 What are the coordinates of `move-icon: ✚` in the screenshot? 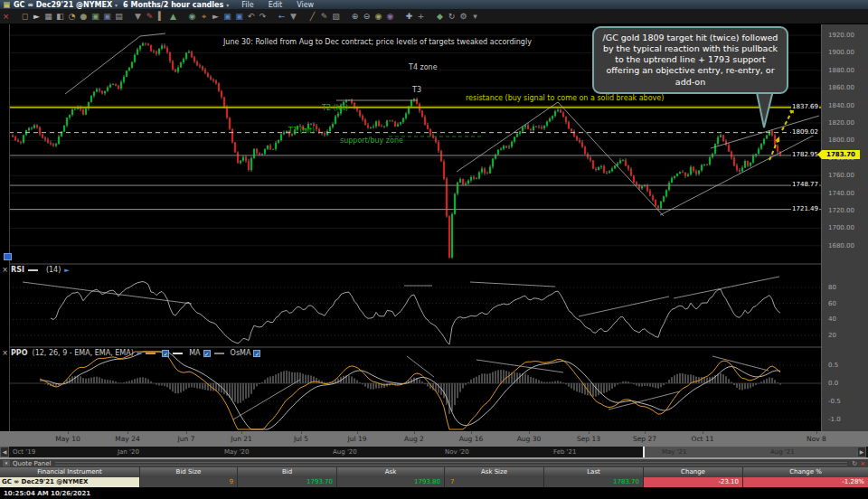 It's located at (409, 16).